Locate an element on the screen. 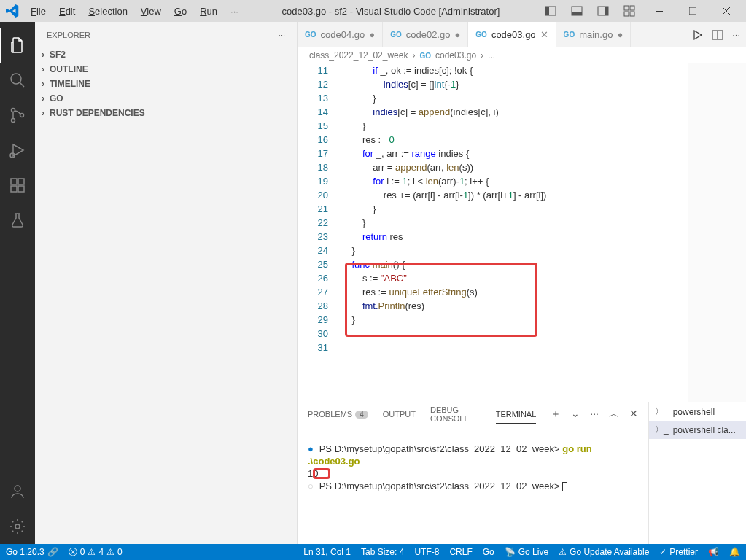 Image resolution: width=746 pixels, height=560 pixels. explorer-section: ›RUST DEPENDENCIES is located at coordinates (166, 113).